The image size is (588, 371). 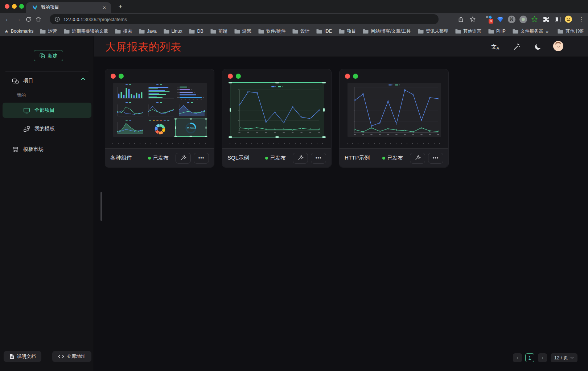 What do you see at coordinates (547, 31) in the screenshot?
I see `bookmarks-overflow-icon: »` at bounding box center [547, 31].